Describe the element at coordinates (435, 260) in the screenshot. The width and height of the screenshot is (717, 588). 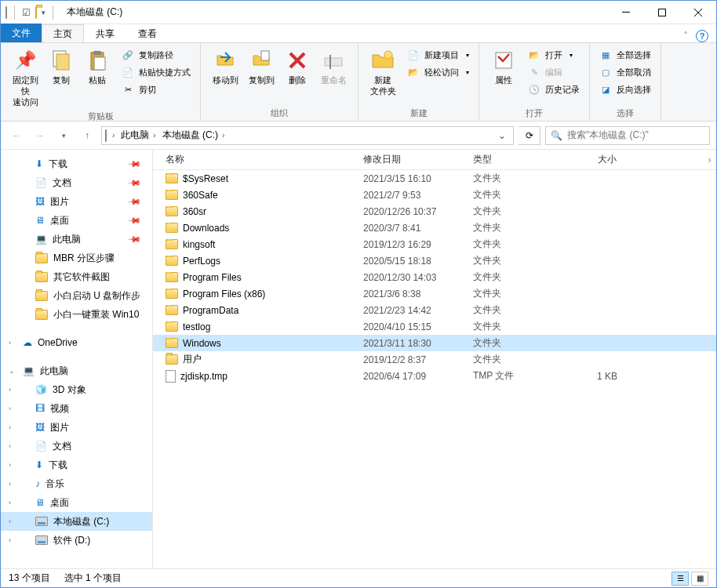
I see `file-row: PerfLogs2020/5/15 18:18文件夹` at that location.